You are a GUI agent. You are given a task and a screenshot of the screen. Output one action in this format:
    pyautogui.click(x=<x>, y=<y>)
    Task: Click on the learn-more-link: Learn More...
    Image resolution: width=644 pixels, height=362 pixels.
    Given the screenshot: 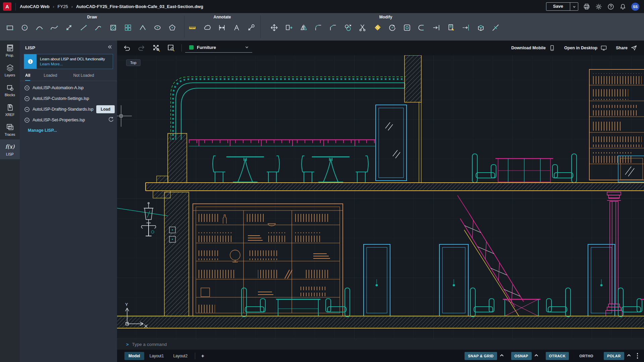 What is the action you would take?
    pyautogui.click(x=72, y=64)
    